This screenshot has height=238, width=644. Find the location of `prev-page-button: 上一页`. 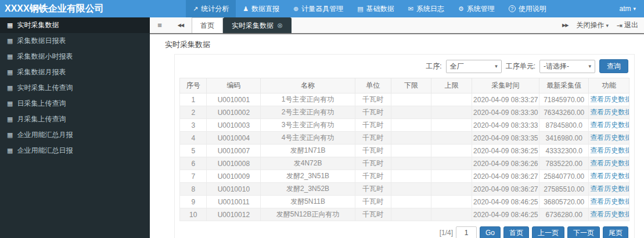

prev-page-button: 上一页 is located at coordinates (548, 232).